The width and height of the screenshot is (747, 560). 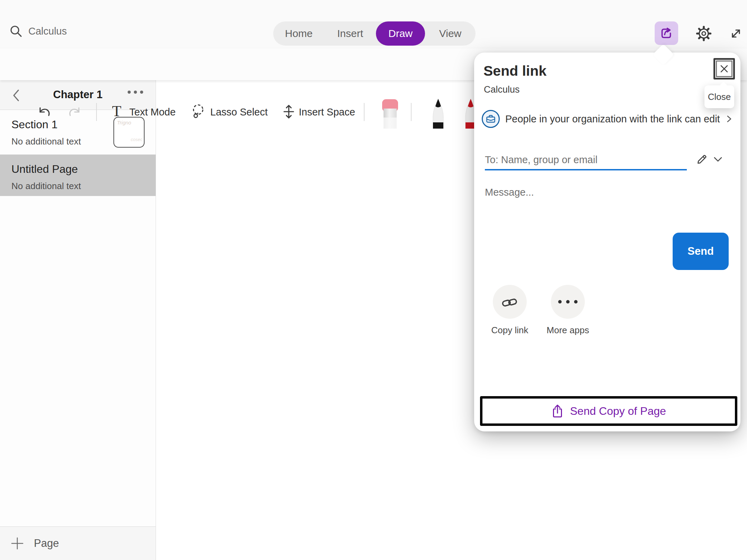 I want to click on tab-view: View, so click(x=450, y=34).